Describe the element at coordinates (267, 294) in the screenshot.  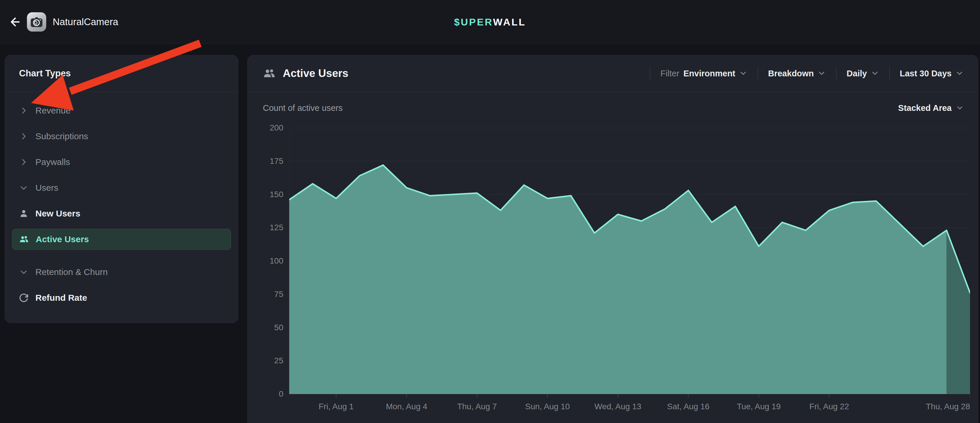
I see `y-axis-tick-label: 75` at that location.